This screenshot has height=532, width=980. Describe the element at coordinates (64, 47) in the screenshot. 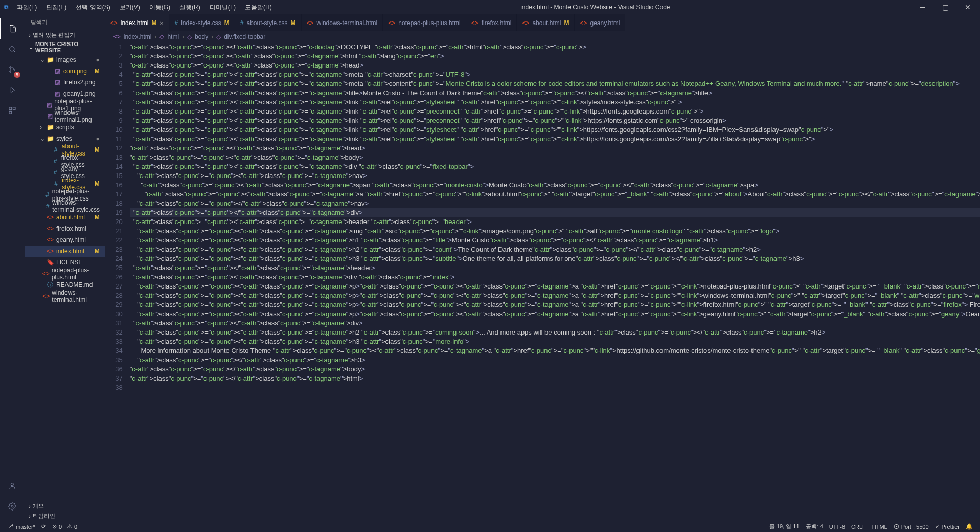

I see `project-header: ⌄MONTE CRISTO WEBSITE` at that location.